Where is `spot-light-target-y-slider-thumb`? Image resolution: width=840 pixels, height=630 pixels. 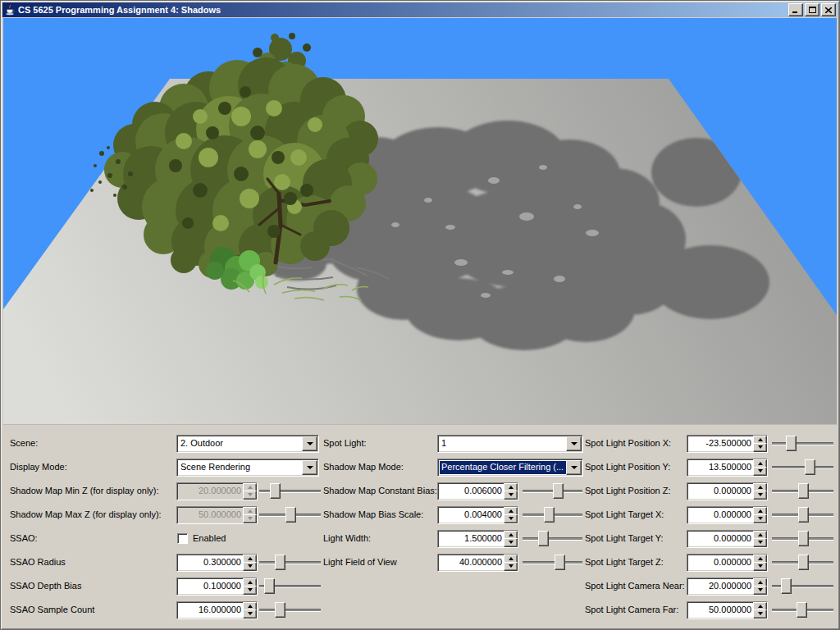
spot-light-target-y-slider-thumb is located at coordinates (804, 538).